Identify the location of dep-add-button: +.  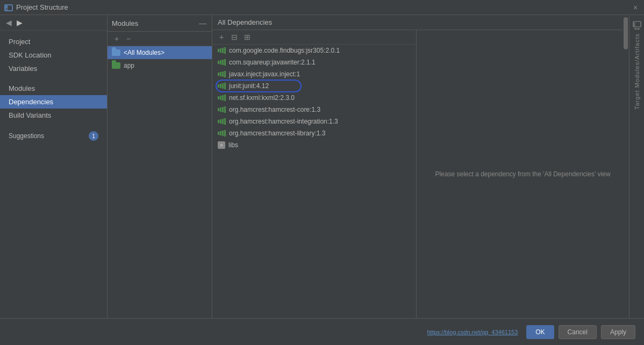
(221, 37).